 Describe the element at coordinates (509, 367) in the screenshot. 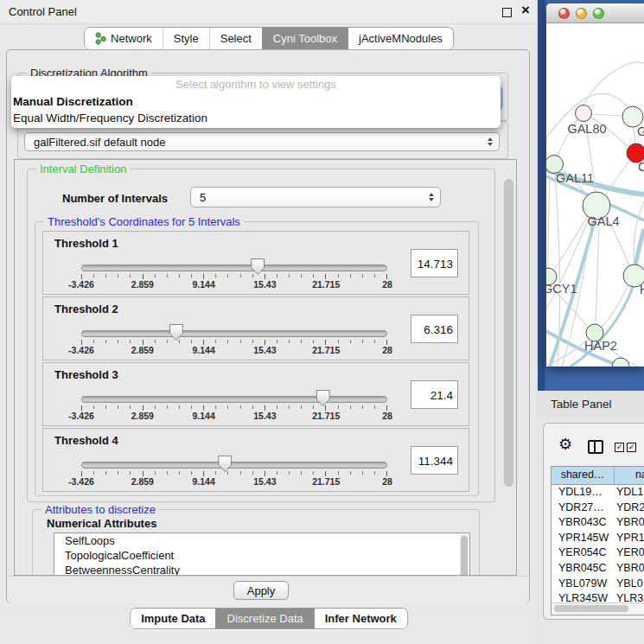

I see `vertical-scrollbar` at that location.